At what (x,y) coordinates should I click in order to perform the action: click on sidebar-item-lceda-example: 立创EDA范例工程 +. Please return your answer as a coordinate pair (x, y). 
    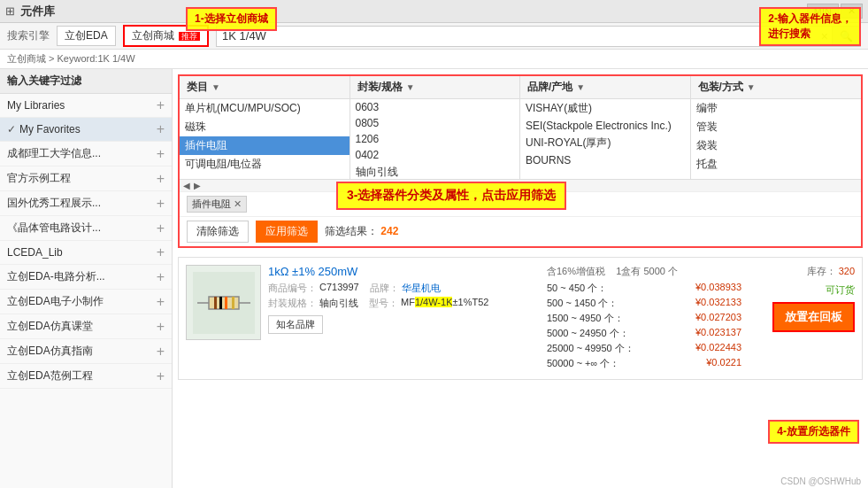
    Looking at the image, I should click on (86, 376).